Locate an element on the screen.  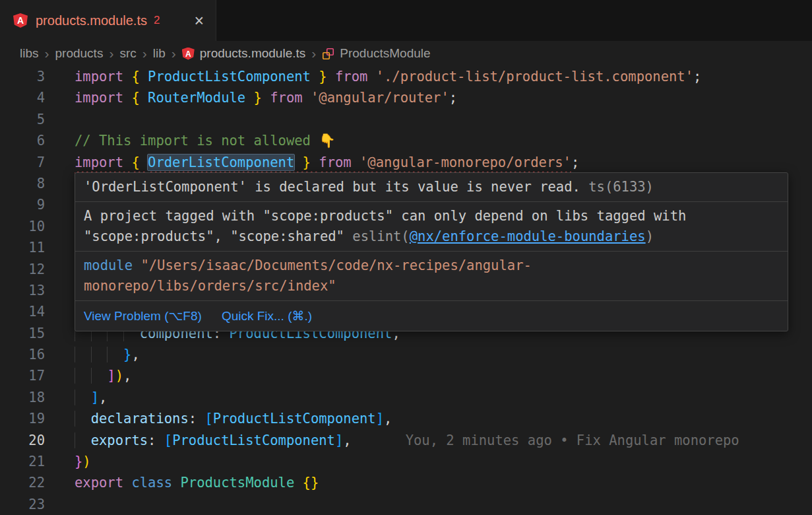
line-number: 16 is located at coordinates (22, 355).